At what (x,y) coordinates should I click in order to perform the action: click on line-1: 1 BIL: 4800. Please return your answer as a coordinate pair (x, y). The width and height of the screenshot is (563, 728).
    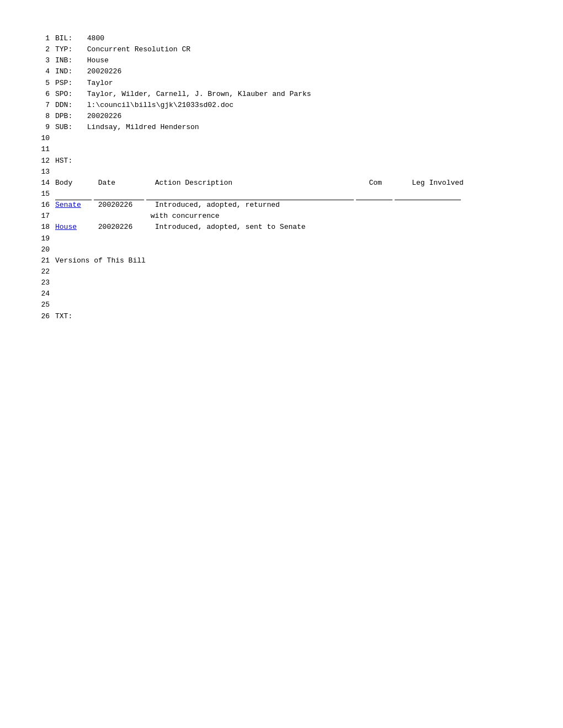
    Looking at the image, I should click on (282, 39).